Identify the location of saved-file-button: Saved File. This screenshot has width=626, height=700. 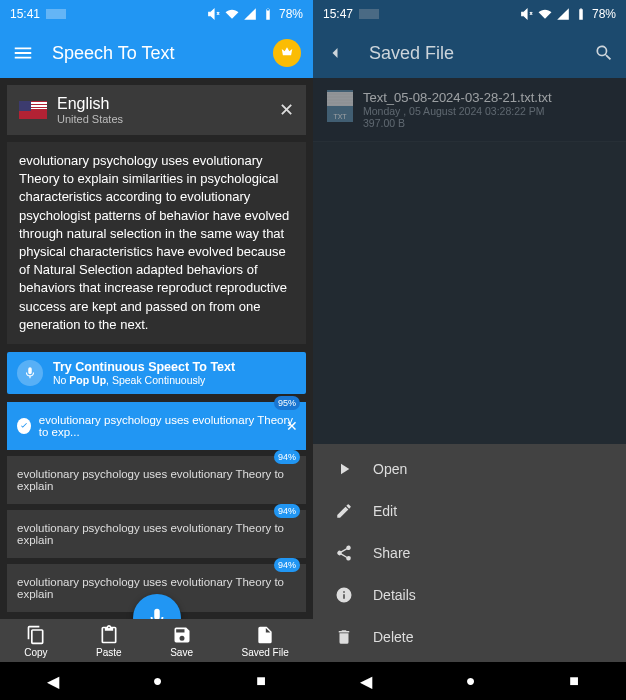
(264, 642).